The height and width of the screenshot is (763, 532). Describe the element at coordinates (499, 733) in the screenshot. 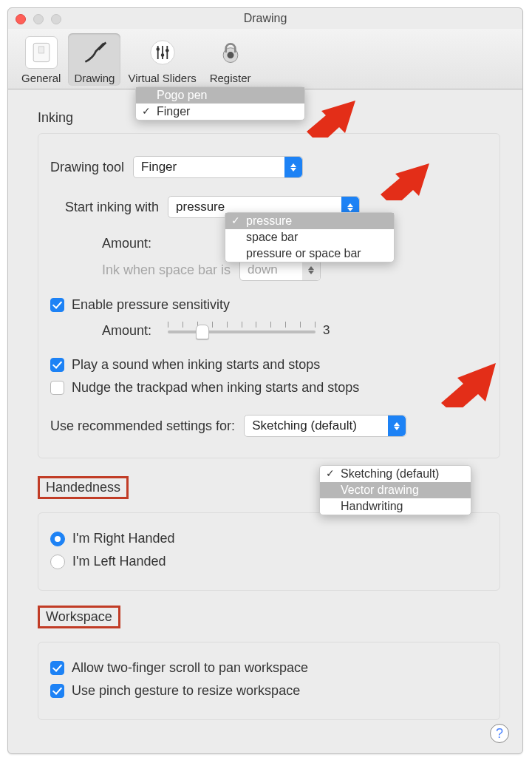

I see `help-button: ?` at that location.